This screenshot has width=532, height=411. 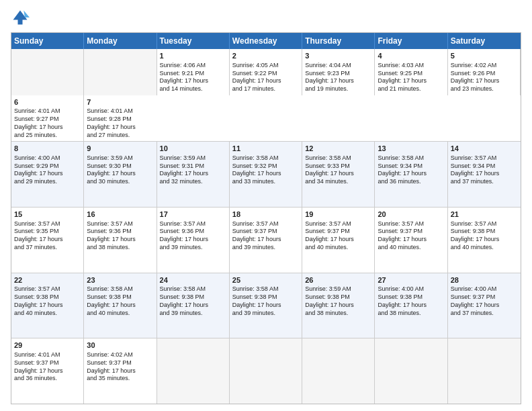 I want to click on day-detail: Sunset: 9:21 PM, so click(x=193, y=74).